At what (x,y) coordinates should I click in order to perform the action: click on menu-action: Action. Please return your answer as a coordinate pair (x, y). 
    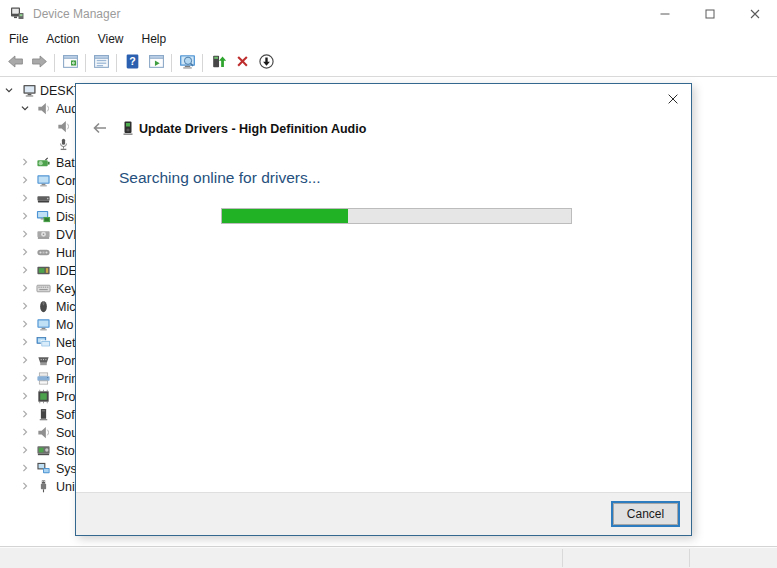
    Looking at the image, I should click on (62, 39).